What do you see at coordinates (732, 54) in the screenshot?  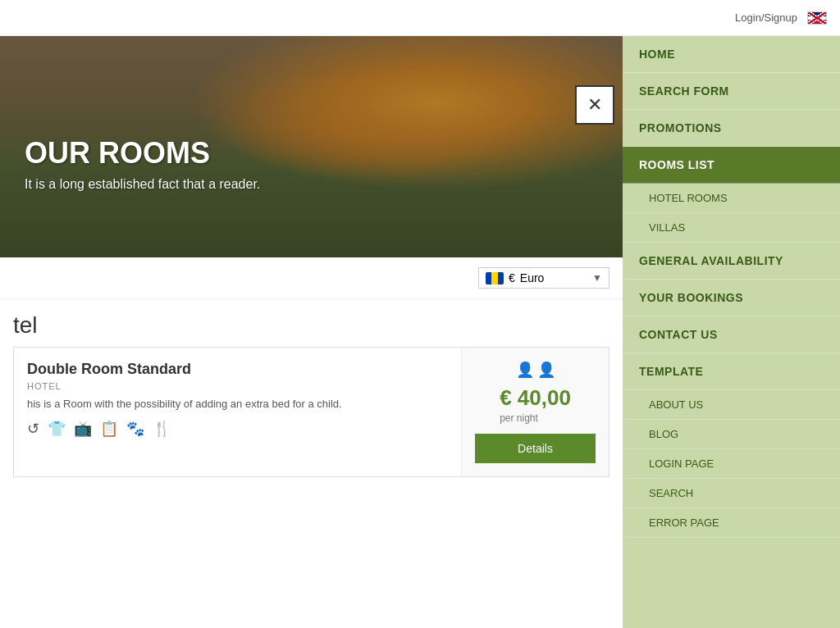 I see `sidebar-item-home: HOME` at bounding box center [732, 54].